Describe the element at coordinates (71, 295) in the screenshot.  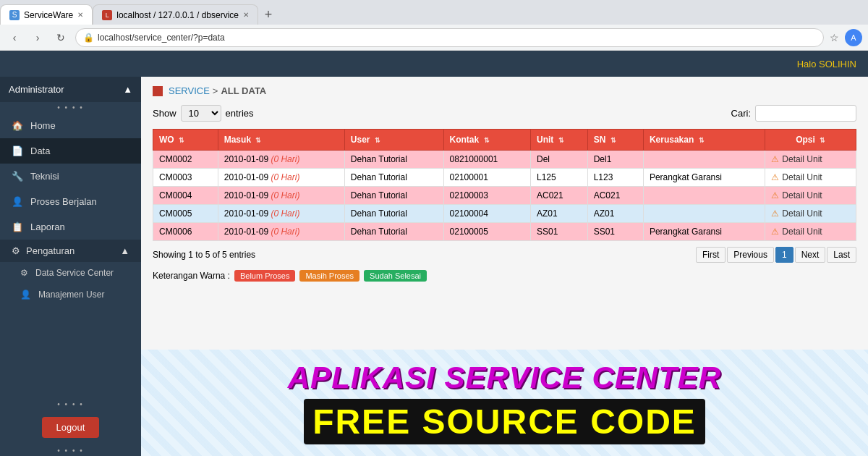
I see `manajemen-label: Manajemen User` at that location.